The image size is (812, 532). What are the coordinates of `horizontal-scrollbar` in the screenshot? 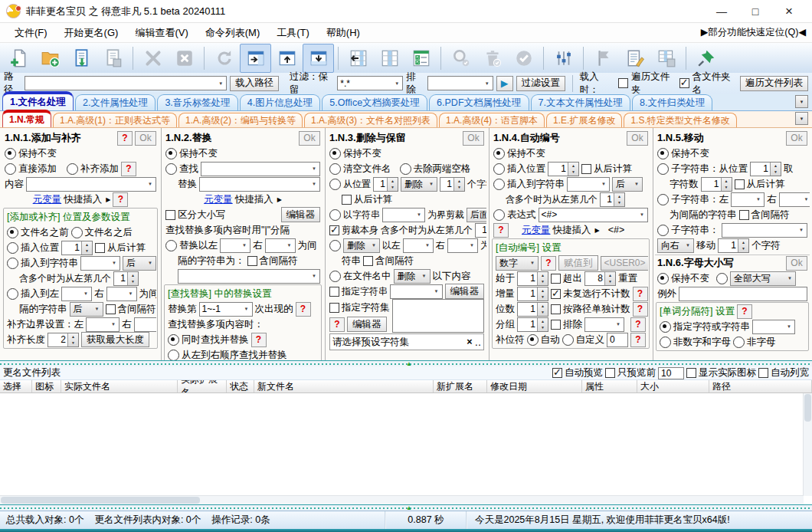 It's located at (401, 500).